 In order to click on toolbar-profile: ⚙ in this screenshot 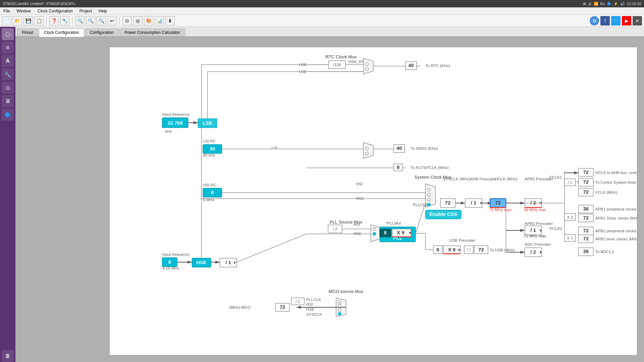, I will do `click(594, 21)`.